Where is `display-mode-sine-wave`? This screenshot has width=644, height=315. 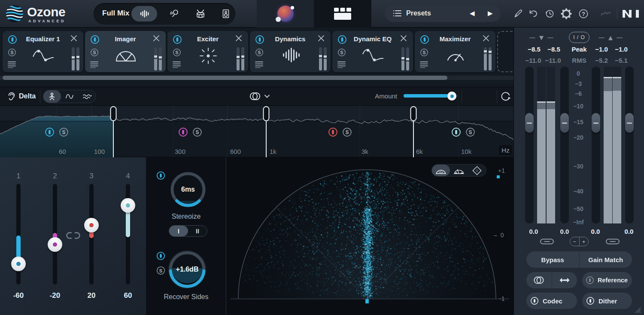
display-mode-sine-wave is located at coordinates (70, 96).